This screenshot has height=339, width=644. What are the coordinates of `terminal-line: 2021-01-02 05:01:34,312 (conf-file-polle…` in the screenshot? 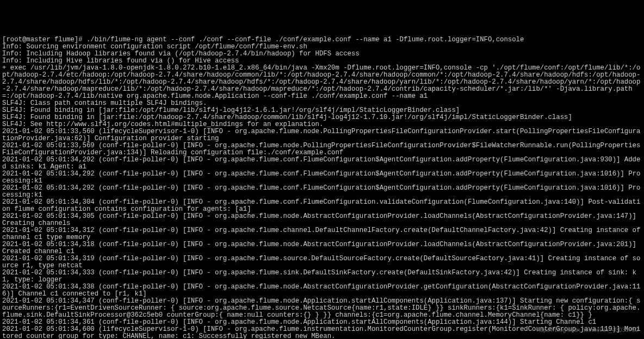 It's located at (322, 234).